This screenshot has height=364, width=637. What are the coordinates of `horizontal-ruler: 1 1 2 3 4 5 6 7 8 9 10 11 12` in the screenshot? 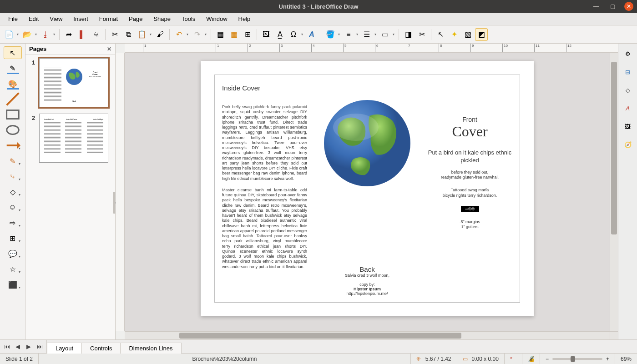 It's located at (371, 48).